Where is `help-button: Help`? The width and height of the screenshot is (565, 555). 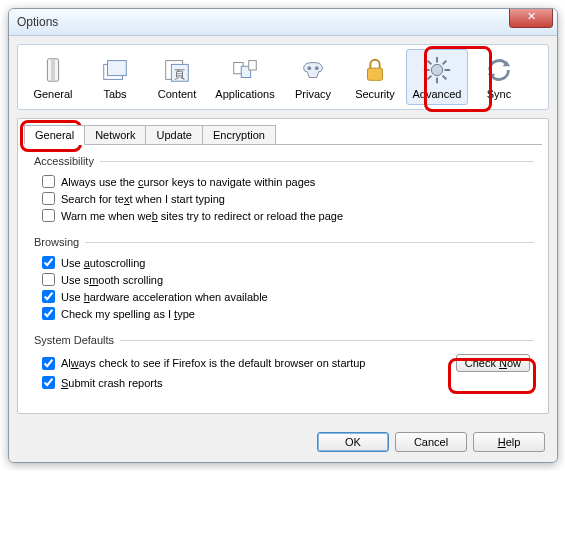 help-button: Help is located at coordinates (509, 442).